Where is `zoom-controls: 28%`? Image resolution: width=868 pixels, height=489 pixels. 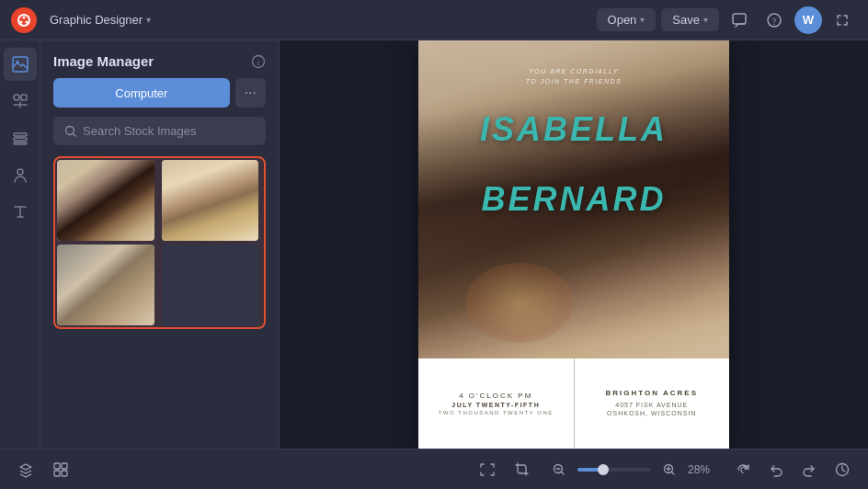
zoom-controls: 28% is located at coordinates (633, 470).